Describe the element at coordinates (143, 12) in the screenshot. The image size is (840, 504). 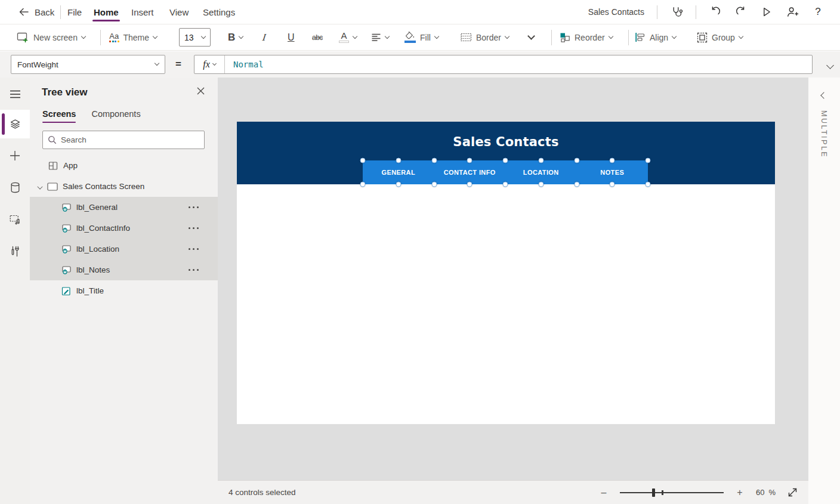
I see `menu-insert: Insert` at that location.